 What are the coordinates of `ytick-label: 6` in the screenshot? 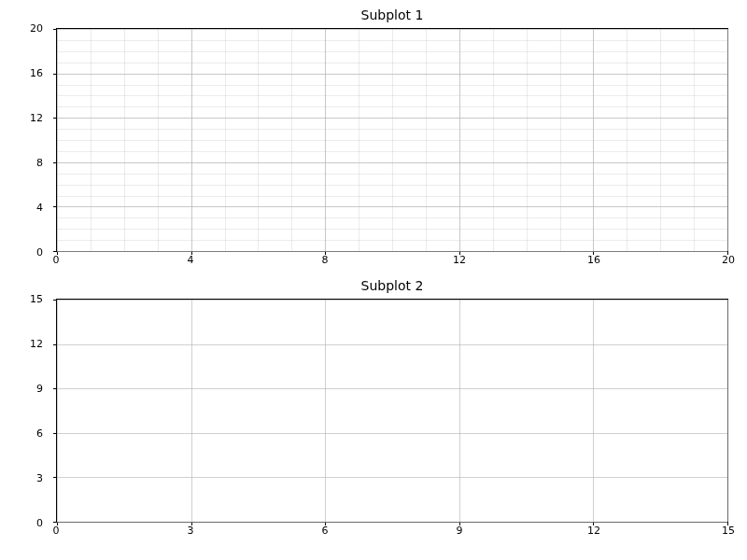 It's located at (39, 433).